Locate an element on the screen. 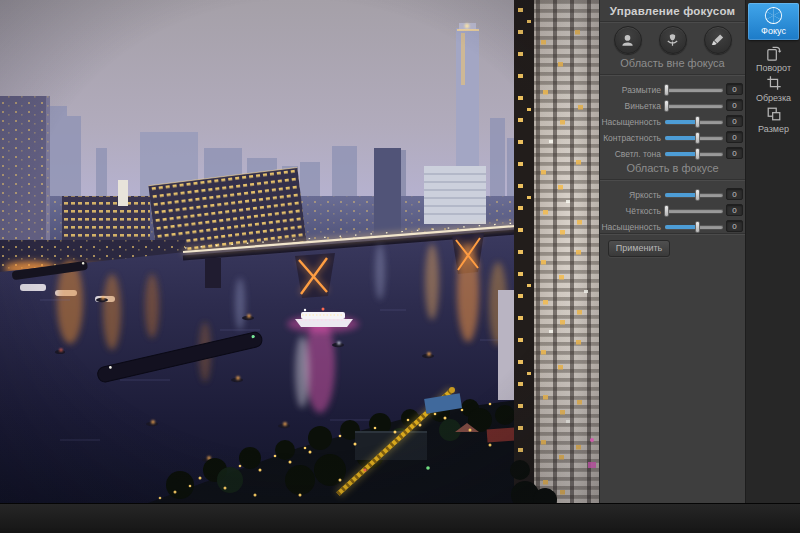 Image resolution: width=800 pixels, height=533 pixels. tab-crop: Обрезка is located at coordinates (773, 89).